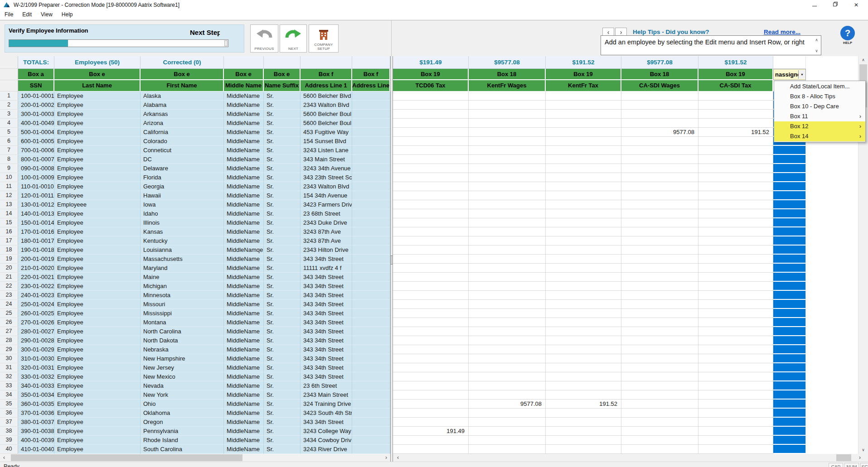 This screenshot has height=467, width=868. What do you see at coordinates (584, 404) in the screenshot?
I see `cell-kentfr_tax: 191.52` at bounding box center [584, 404].